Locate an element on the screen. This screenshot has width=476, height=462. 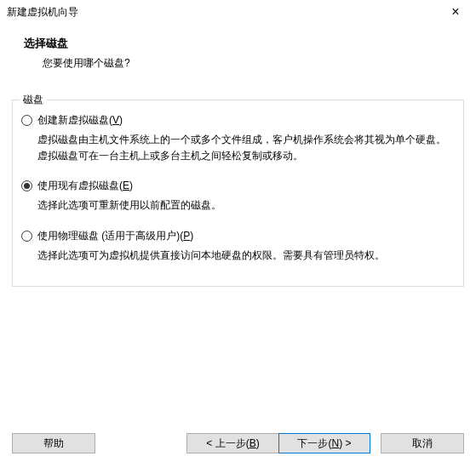
radio-physical-disk: 使用物理磁盘 (适用于高级用户)(P) is located at coordinates (238, 237).